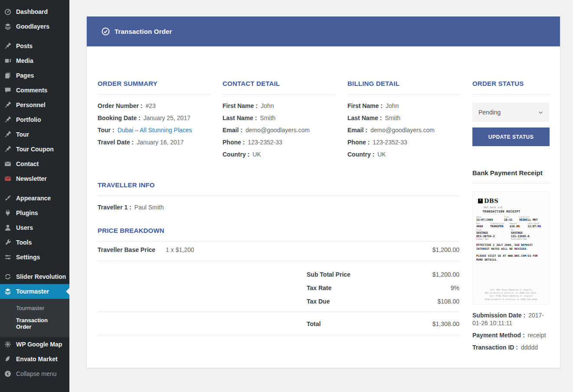  I want to click on receipt-row-labels: Ledger Bal Available Bal, so click(511, 239).